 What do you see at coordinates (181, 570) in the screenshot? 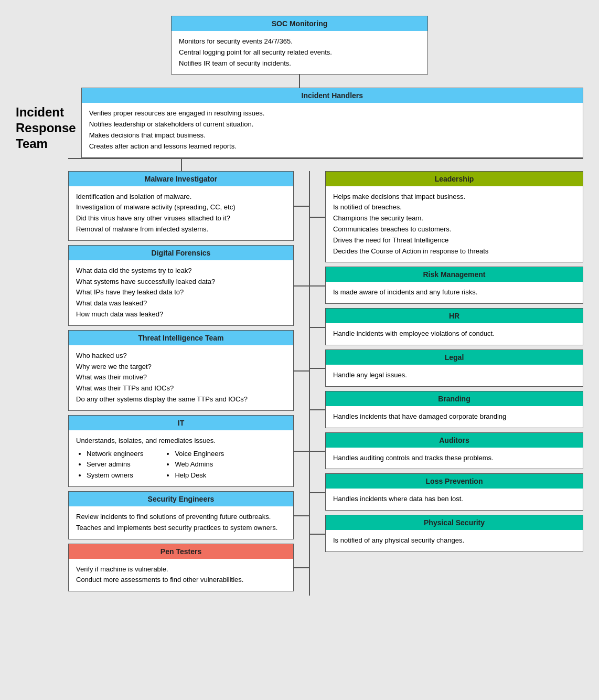
I see `pt-line-1: Verify if machine is vulnerable.` at bounding box center [181, 570].